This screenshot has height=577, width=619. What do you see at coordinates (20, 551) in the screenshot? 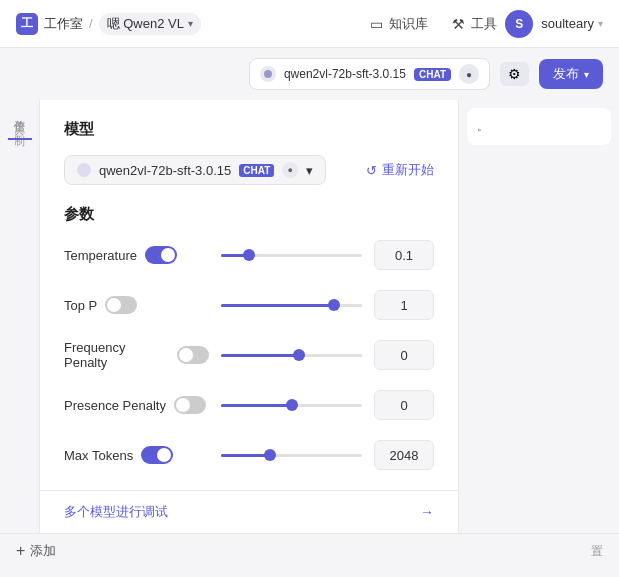
I see `plus-icon: +` at bounding box center [20, 551].